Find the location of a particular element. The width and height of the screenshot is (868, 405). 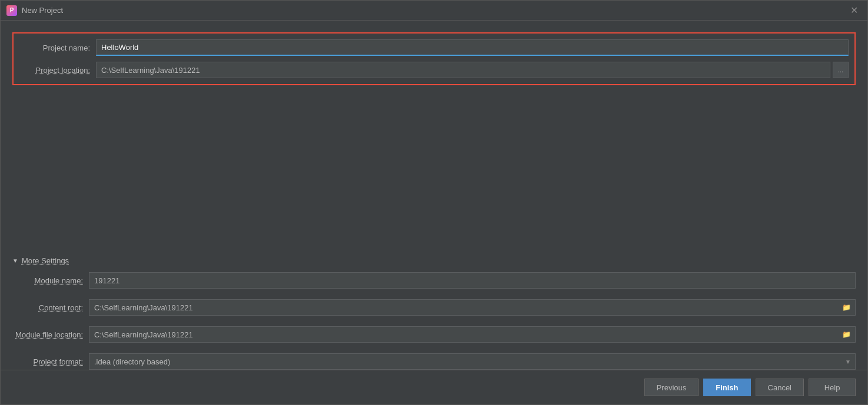

collapse-icon: ▼ is located at coordinates (15, 261).